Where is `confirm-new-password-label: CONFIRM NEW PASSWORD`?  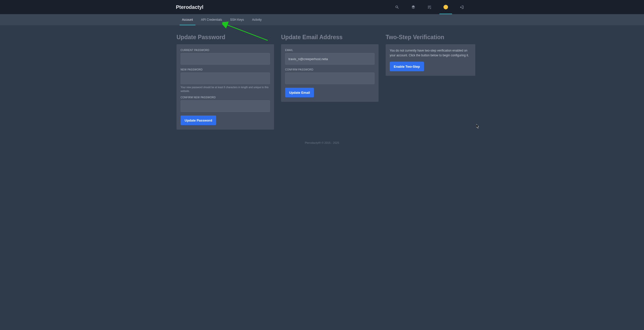
confirm-new-password-label: CONFIRM NEW PASSWORD is located at coordinates (225, 98).